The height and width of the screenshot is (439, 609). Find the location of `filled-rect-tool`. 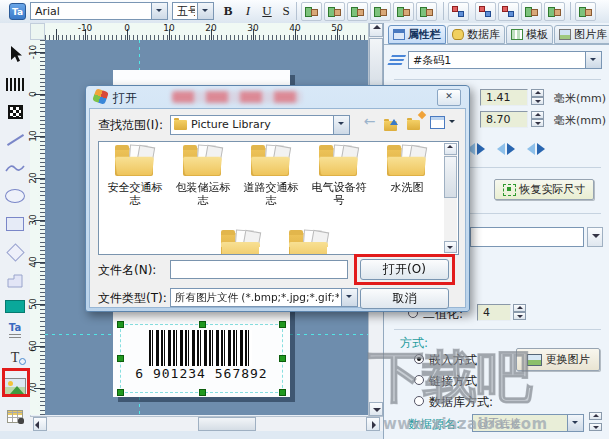

filled-rect-tool is located at coordinates (15, 306).